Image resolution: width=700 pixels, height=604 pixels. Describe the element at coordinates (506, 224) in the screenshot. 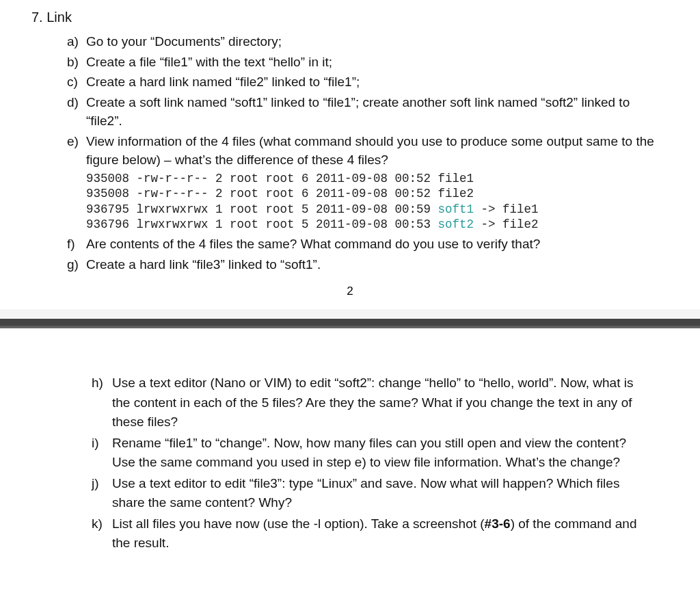

I see `terminal-line-part: -> file2` at that location.